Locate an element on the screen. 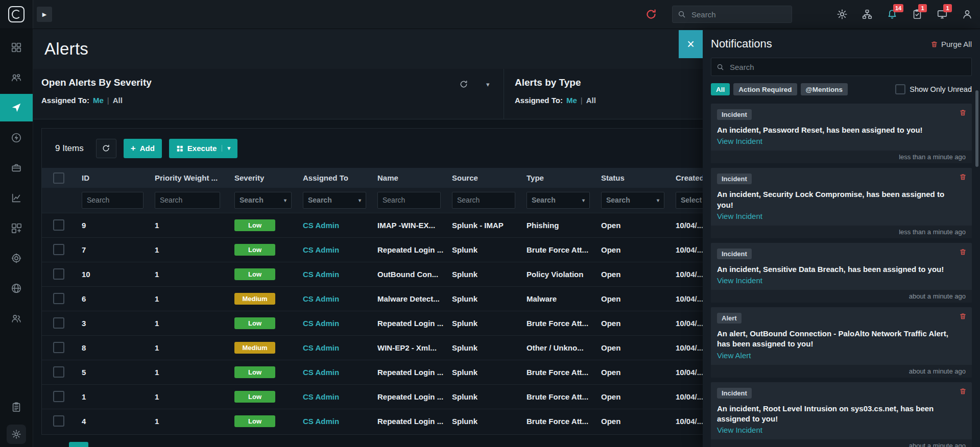 This screenshot has width=980, height=447. sidebar-item-cases is located at coordinates (16, 168).